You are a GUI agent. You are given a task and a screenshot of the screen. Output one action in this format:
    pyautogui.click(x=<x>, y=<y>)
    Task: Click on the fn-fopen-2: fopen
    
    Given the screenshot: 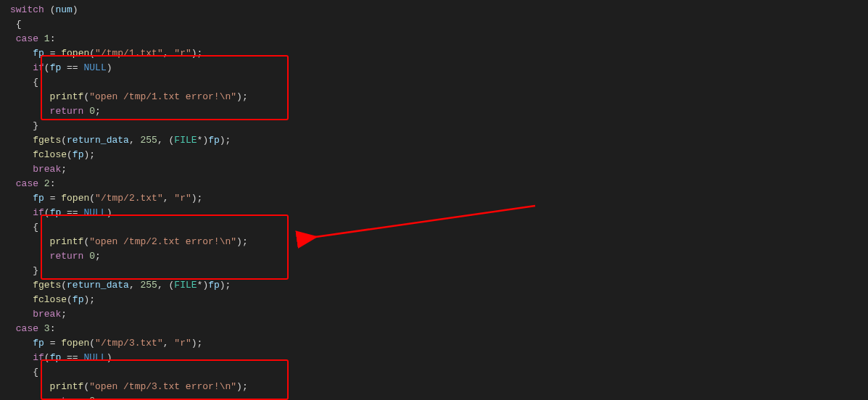 What is the action you would take?
    pyautogui.click(x=75, y=199)
    